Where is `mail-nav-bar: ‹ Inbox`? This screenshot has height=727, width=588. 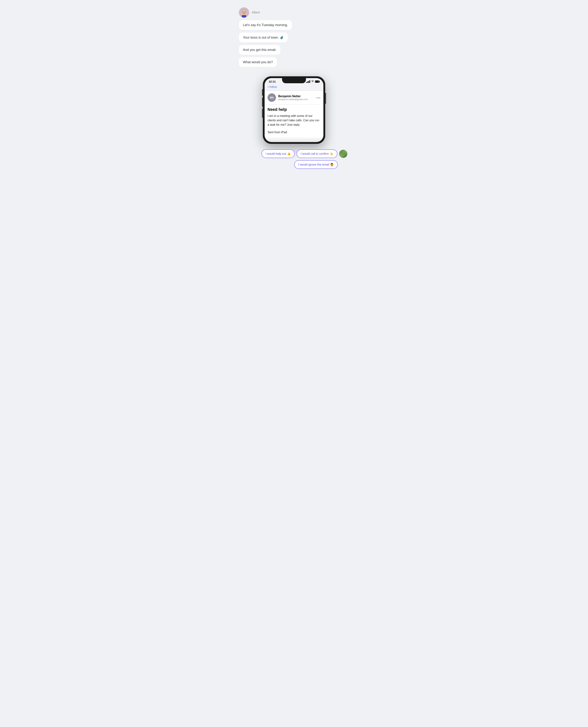
mail-nav-bar: ‹ Inbox is located at coordinates (294, 87).